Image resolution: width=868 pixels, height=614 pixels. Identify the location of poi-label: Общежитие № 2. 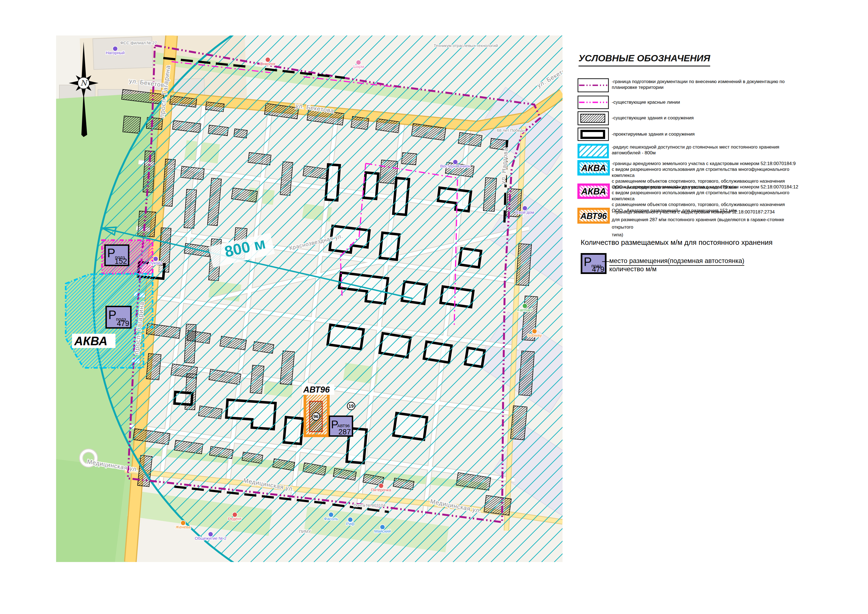
(211, 538).